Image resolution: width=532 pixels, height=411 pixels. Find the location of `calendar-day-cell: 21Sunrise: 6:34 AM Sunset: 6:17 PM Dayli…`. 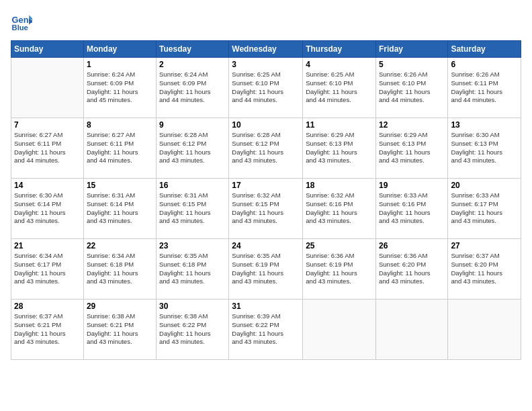

calendar-day-cell: 21Sunrise: 6:34 AM Sunset: 6:17 PM Dayli… is located at coordinates (48, 269).